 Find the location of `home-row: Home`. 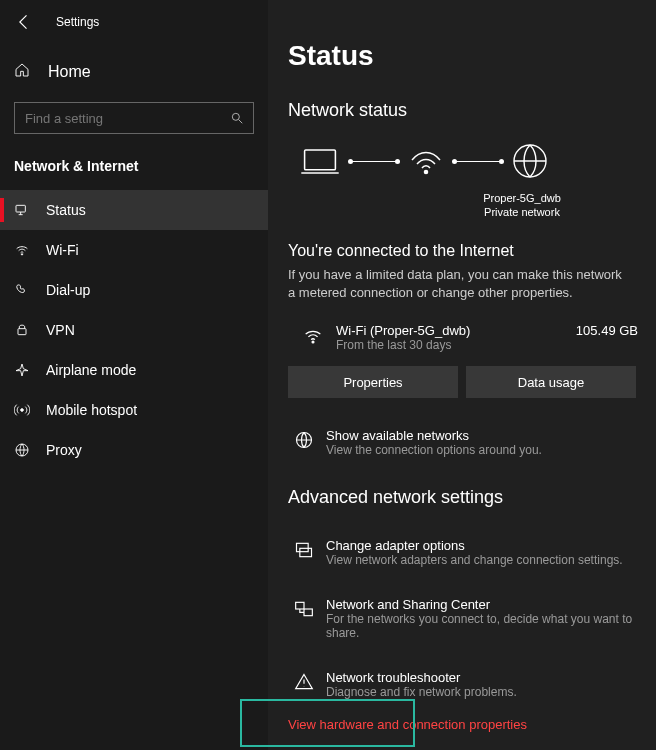

home-row: Home is located at coordinates (134, 72).